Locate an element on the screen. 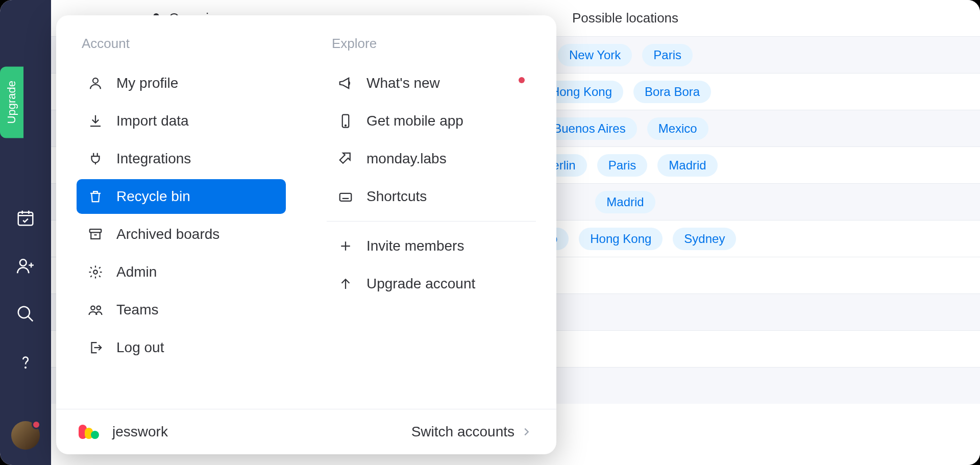 The width and height of the screenshot is (980, 465). menu-integrations: Integrations is located at coordinates (181, 159).